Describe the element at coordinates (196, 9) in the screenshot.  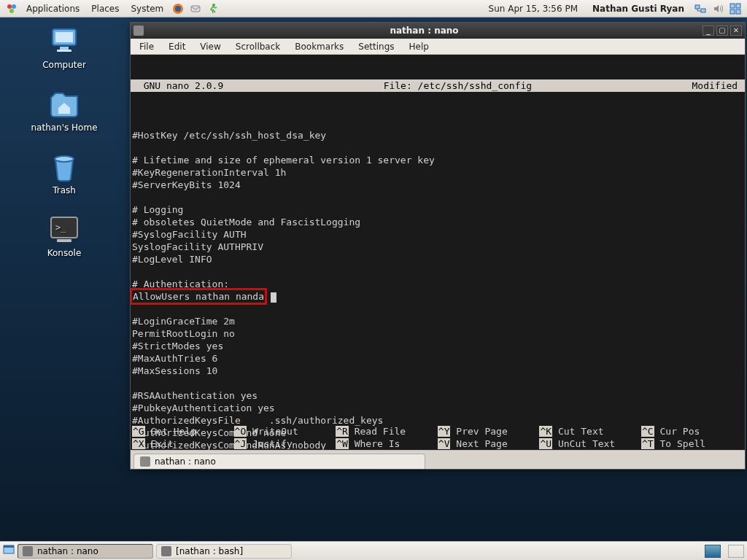
I see `mail-icon` at that location.